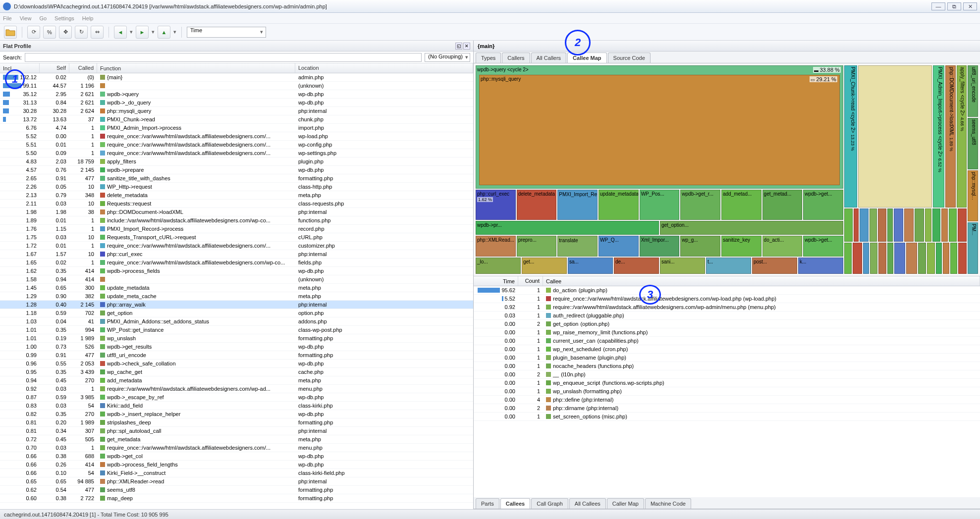 The width and height of the screenshot is (980, 519). Describe the element at coordinates (34, 32) in the screenshot. I see `reload-button: ⟳` at that location.